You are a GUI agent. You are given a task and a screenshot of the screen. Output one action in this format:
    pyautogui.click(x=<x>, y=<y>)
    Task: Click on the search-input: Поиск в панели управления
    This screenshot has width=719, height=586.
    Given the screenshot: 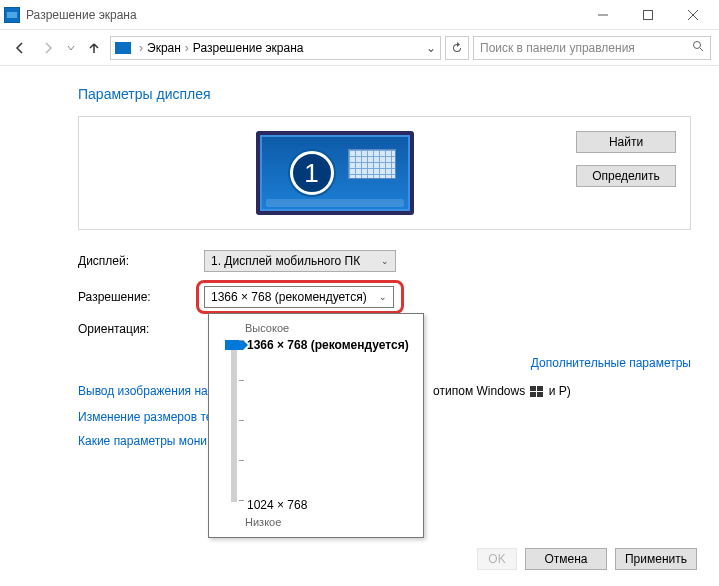 What is the action you would take?
    pyautogui.click(x=592, y=48)
    